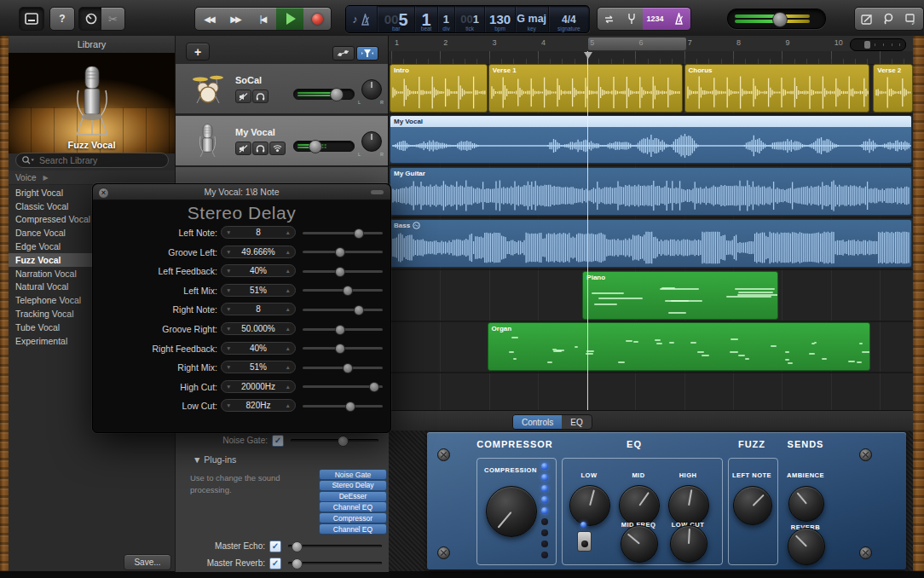 The image size is (924, 578). What do you see at coordinates (353, 496) in the screenshot?
I see `plugin-slot-deesser: DeEsser` at bounding box center [353, 496].